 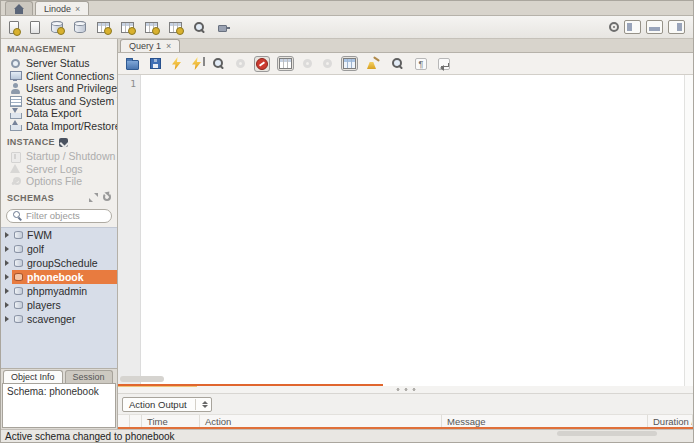 What do you see at coordinates (14, 28) in the screenshot?
I see `new-sql-tab-button` at bounding box center [14, 28].